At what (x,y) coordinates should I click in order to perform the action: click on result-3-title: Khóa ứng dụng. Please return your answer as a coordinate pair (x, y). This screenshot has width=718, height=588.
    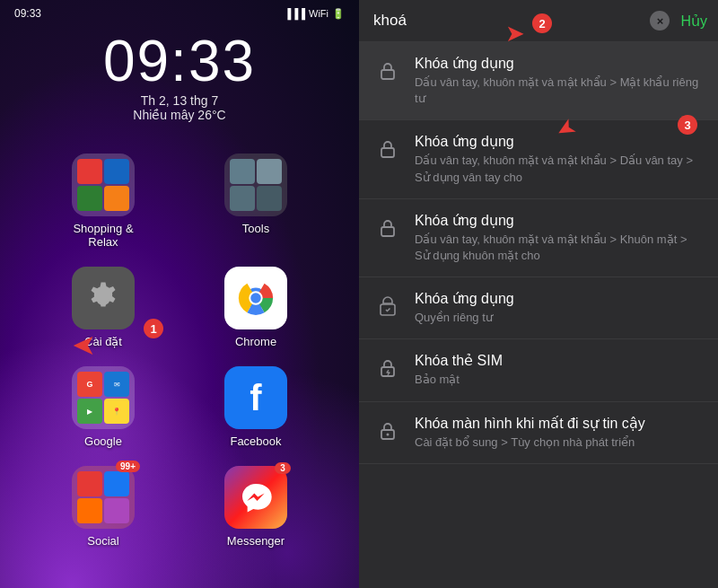
    Looking at the image, I should click on (559, 221).